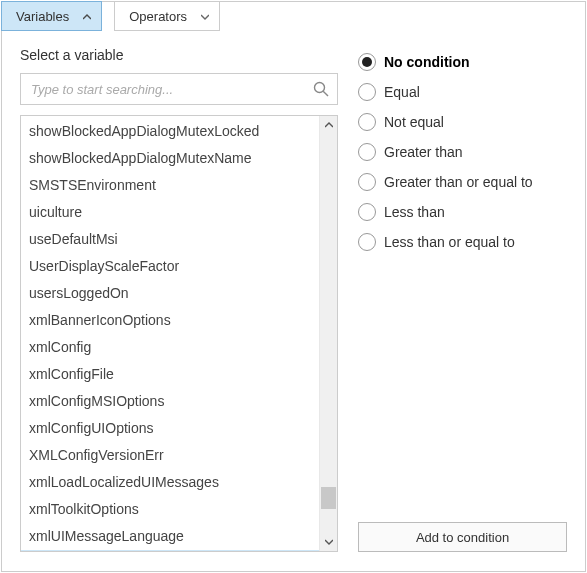 The width and height of the screenshot is (587, 573). What do you see at coordinates (205, 16) in the screenshot?
I see `chevron-down-icon` at bounding box center [205, 16].